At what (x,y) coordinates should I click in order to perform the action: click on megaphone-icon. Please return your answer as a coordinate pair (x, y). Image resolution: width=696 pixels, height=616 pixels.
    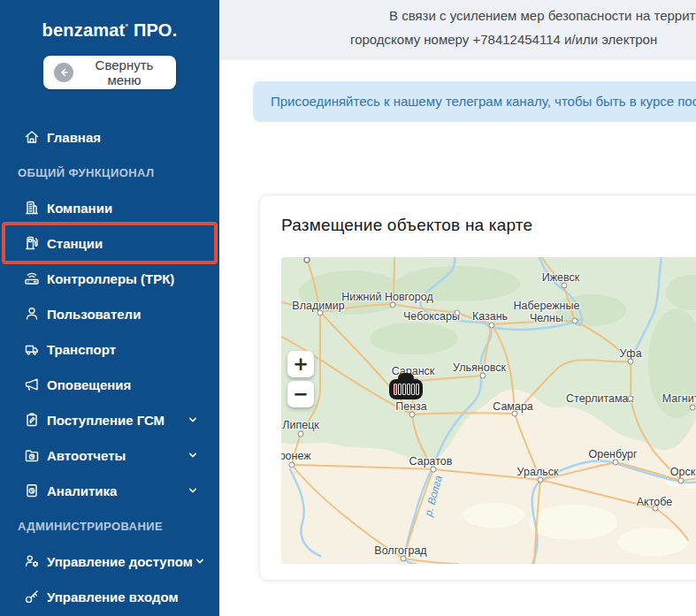
    Looking at the image, I should click on (32, 384).